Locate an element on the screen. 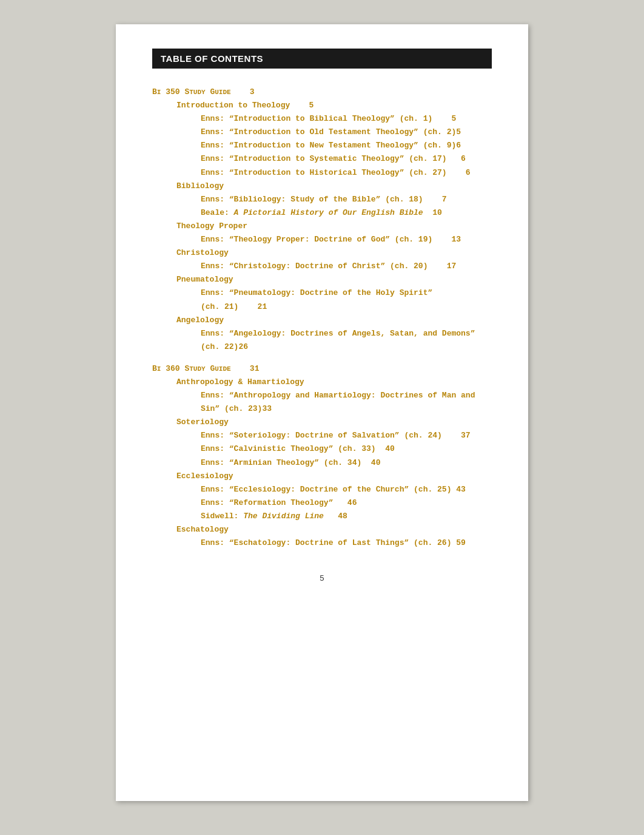  entry-calvinistic: Enns: “Calvinistic Theology” (ch. 33) 40 is located at coordinates (346, 449).